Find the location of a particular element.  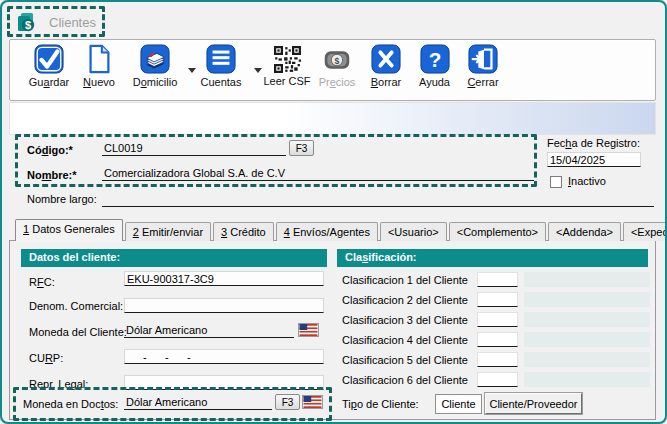

fecha-registro-label: Fecha de Registro: is located at coordinates (594, 143).